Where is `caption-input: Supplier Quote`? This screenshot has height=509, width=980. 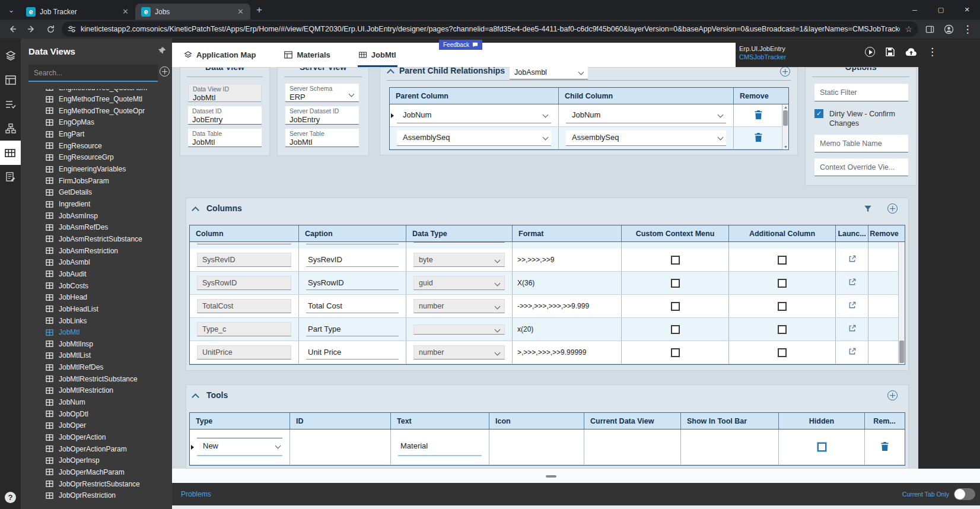 caption-input: Supplier Quote is located at coordinates (352, 243).